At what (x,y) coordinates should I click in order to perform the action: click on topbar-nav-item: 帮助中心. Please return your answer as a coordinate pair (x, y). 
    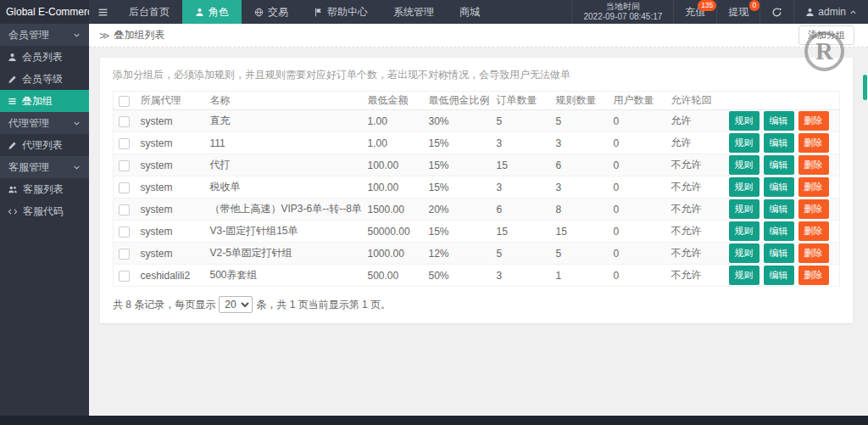
    Looking at the image, I should click on (341, 12).